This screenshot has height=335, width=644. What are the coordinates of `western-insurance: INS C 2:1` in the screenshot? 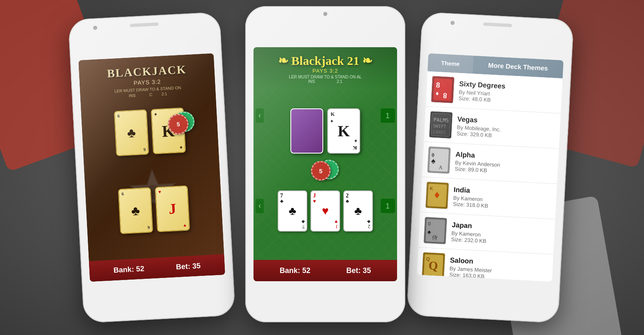 It's located at (148, 95).